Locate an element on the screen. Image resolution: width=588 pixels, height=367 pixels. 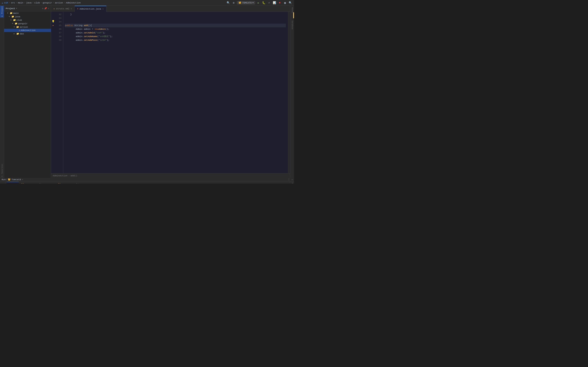
tree-item-gongsir: ▼ 📁 gongsir is located at coordinates (27, 24).